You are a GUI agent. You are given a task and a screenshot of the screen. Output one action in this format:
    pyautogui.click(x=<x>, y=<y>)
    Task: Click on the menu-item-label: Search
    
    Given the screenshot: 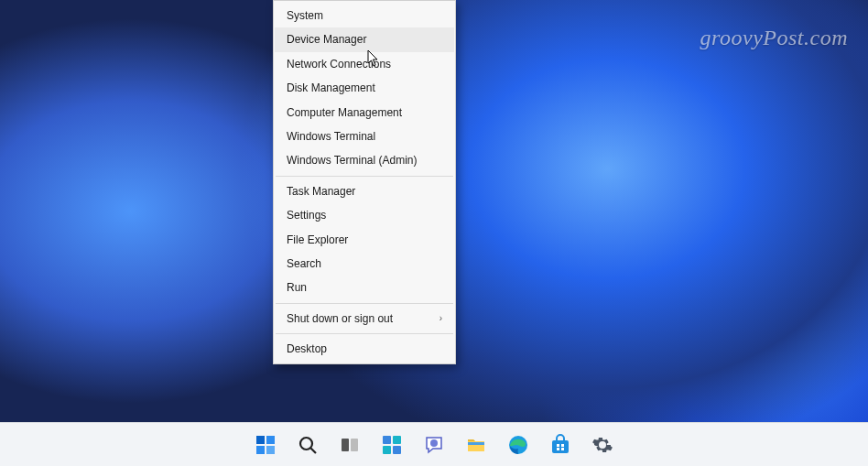 What is the action you would take?
    pyautogui.click(x=304, y=264)
    